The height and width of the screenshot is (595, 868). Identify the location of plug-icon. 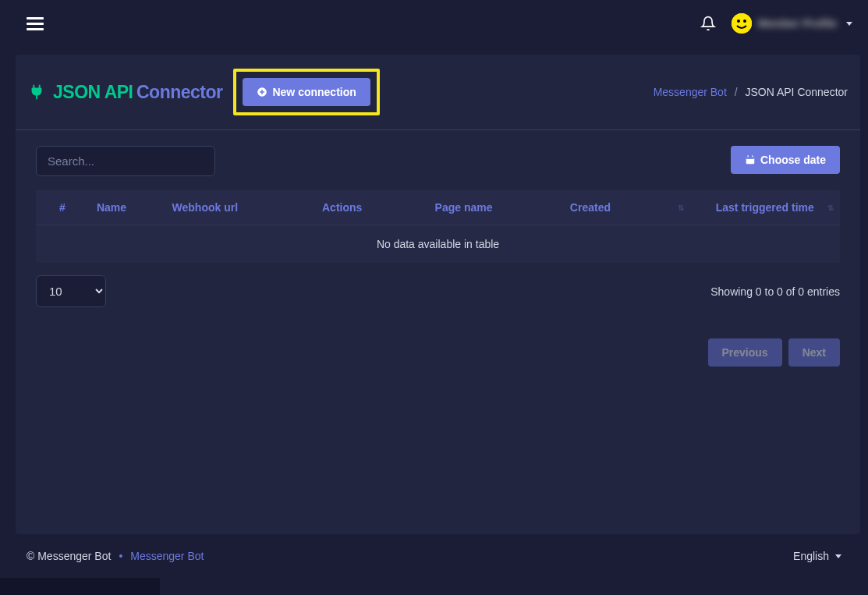
(37, 92).